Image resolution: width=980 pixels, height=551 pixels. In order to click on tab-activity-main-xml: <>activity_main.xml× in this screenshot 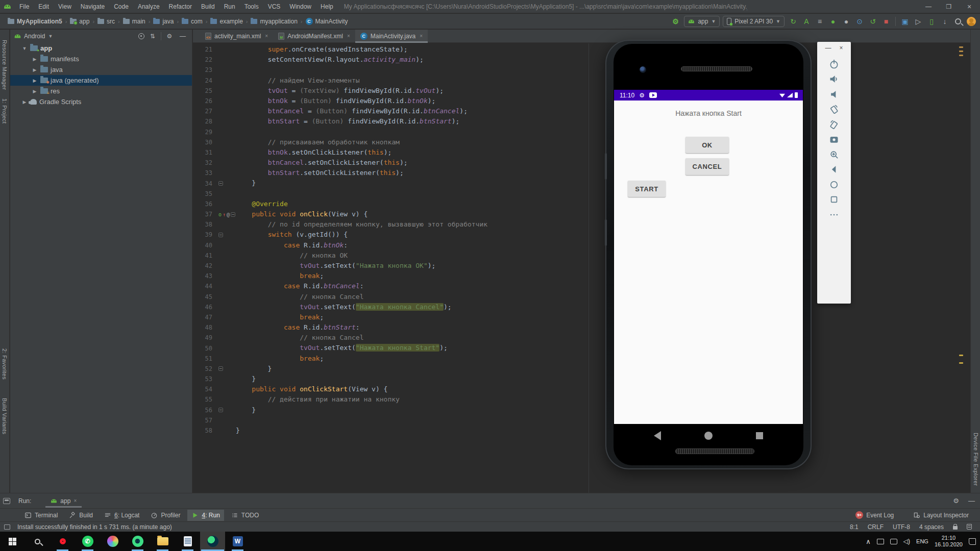, I will do `click(237, 36)`.